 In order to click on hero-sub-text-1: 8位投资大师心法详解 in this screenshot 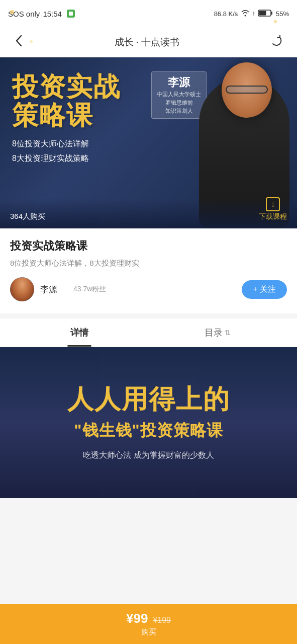, I will do `click(66, 144)`.